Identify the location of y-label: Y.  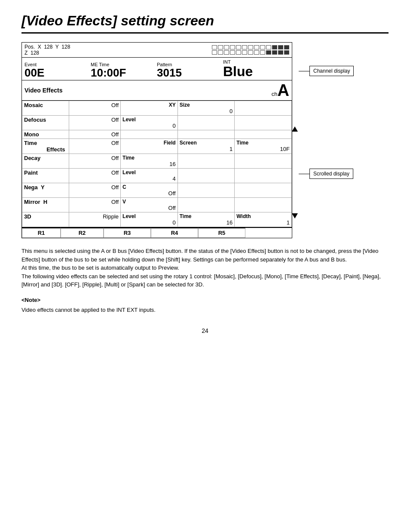
(57, 47).